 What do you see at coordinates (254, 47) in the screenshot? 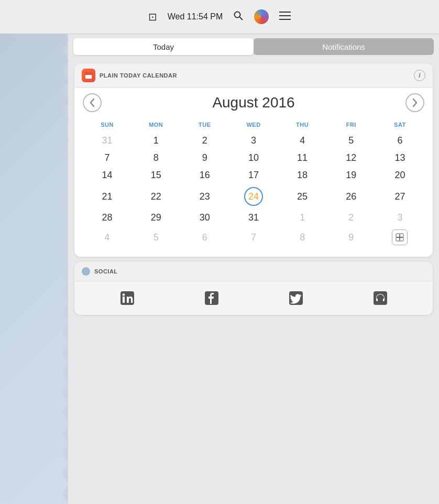
I see `tab-bar: Today Notifications` at bounding box center [254, 47].